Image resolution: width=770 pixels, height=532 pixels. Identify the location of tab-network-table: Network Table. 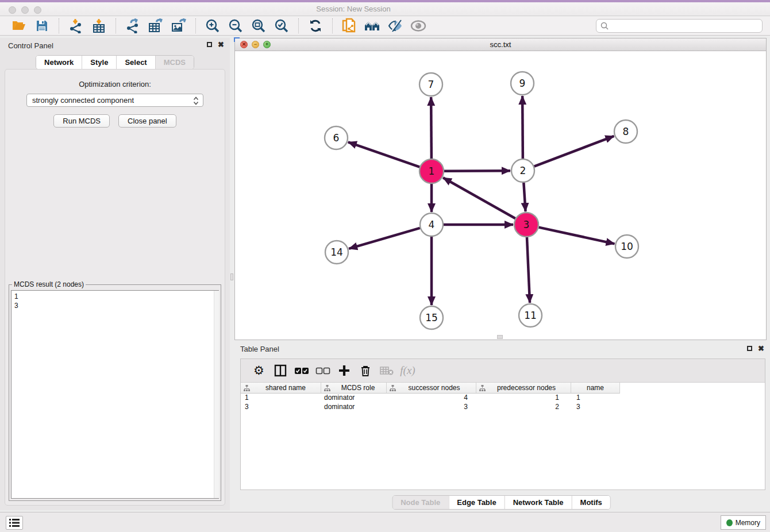
(538, 502).